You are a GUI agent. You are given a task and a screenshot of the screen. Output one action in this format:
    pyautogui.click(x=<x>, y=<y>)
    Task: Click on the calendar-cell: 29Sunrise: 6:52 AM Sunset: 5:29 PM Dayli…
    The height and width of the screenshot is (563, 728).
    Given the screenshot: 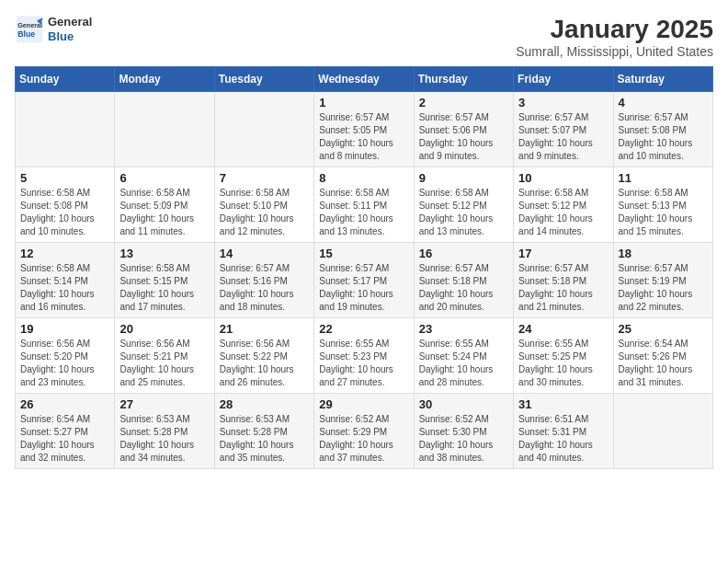 What is the action you would take?
    pyautogui.click(x=364, y=431)
    